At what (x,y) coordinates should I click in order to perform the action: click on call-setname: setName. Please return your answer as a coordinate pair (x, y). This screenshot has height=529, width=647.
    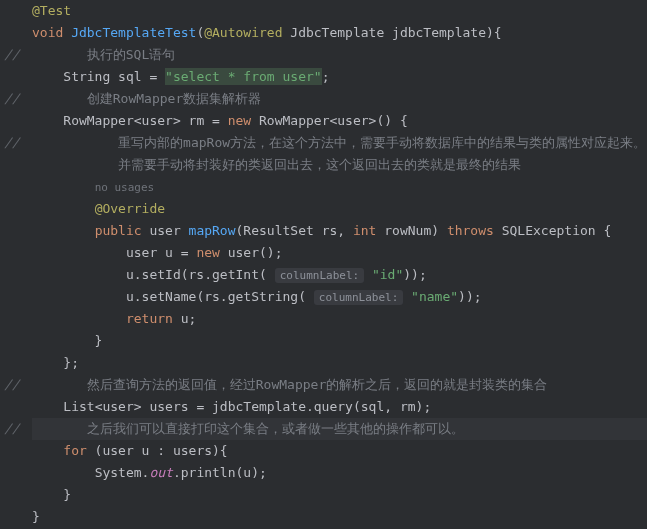
    Looking at the image, I should click on (170, 296).